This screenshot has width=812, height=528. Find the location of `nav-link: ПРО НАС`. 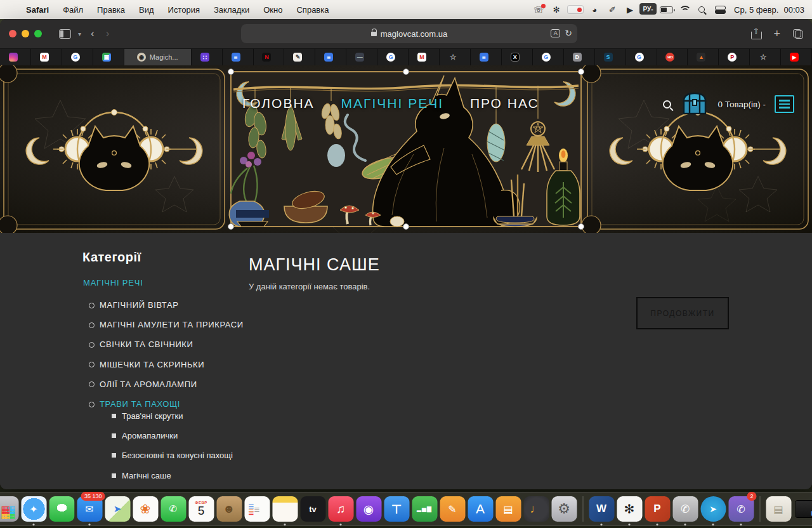

nav-link: ПРО НАС is located at coordinates (505, 103).